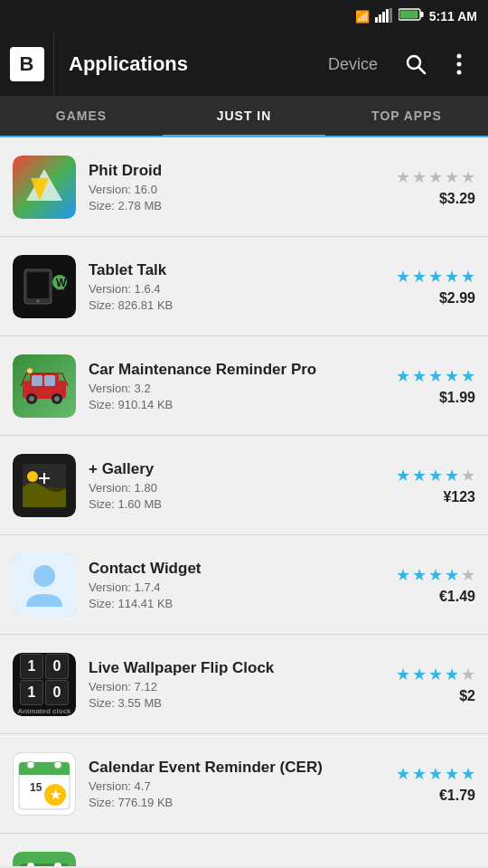 The image size is (488, 868). I want to click on svg-text: 15, so click(36, 788).